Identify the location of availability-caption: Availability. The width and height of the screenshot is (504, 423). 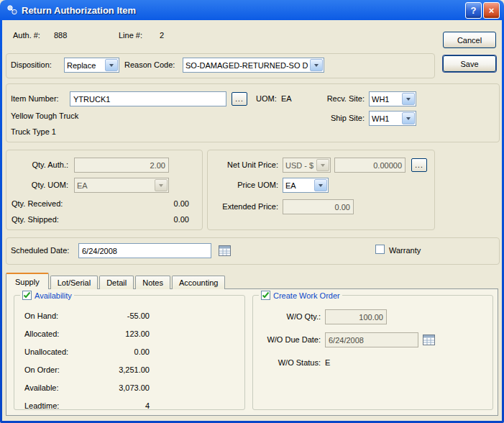
(47, 295).